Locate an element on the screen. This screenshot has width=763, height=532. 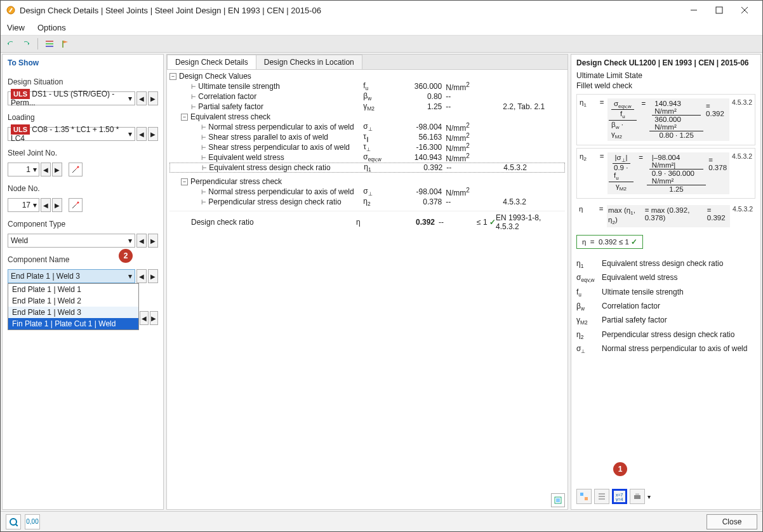
row-label: Design check ratio is located at coordinates (274, 222).